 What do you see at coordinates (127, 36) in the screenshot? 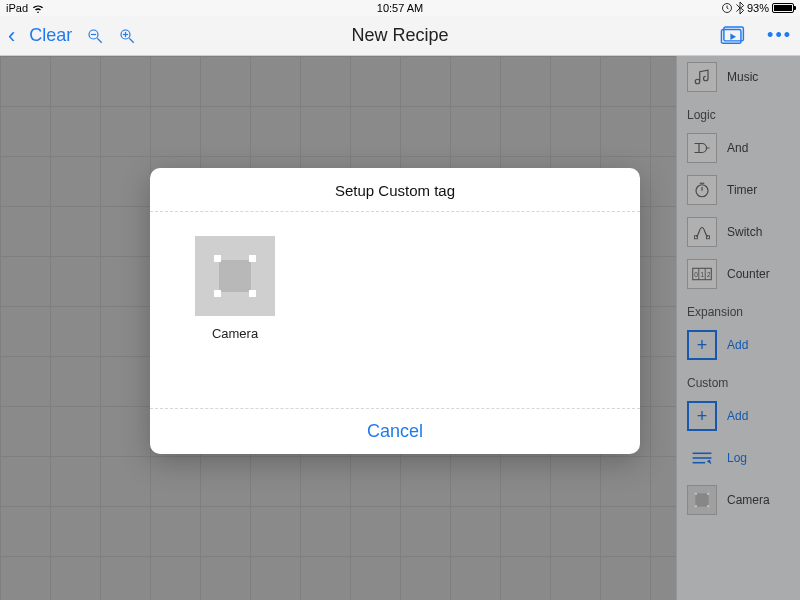
I see `zoom-in-button` at bounding box center [127, 36].